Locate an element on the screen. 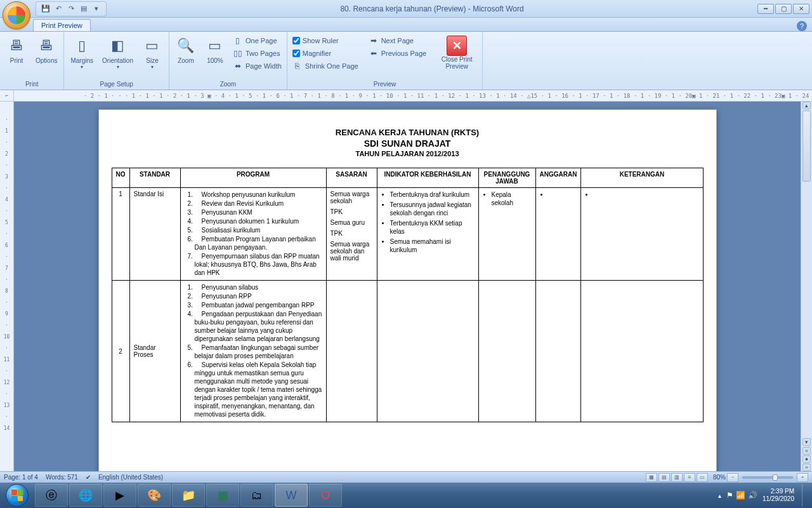 The height and width of the screenshot is (508, 812). magnifier-checkbox is located at coordinates (296, 53).